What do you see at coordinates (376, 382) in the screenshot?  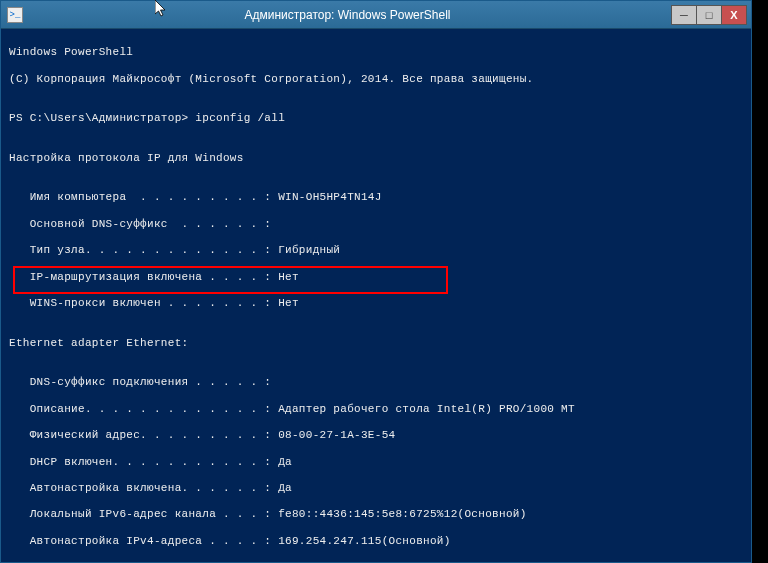 I see `output-line: DNS-суффикс подключения . . . . . :` at bounding box center [376, 382].